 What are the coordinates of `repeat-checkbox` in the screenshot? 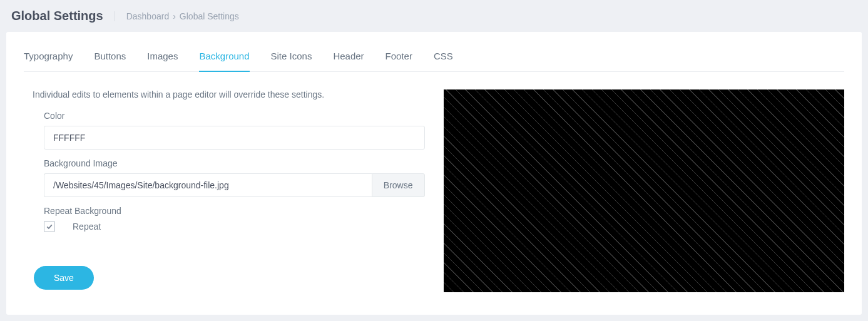 It's located at (49, 227).